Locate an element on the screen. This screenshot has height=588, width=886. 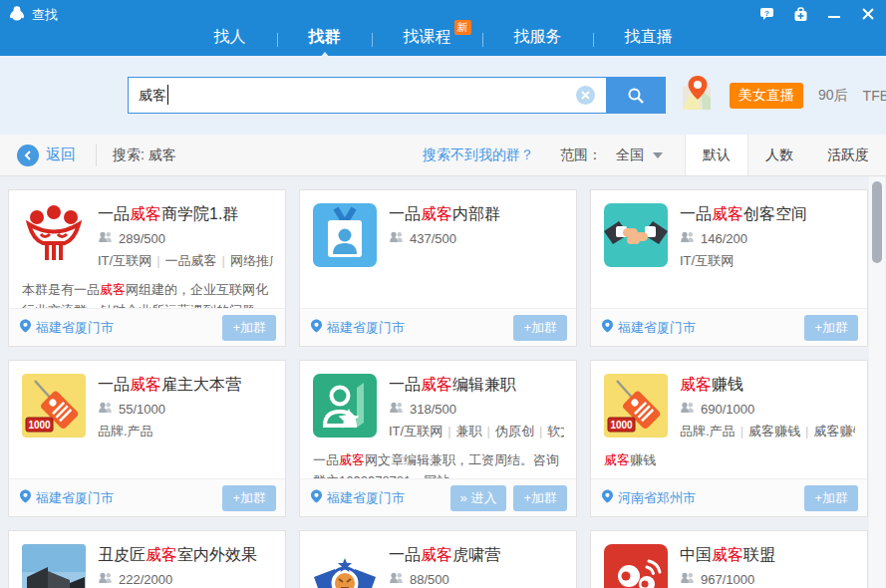
member-count: 146/200 is located at coordinates (767, 239).